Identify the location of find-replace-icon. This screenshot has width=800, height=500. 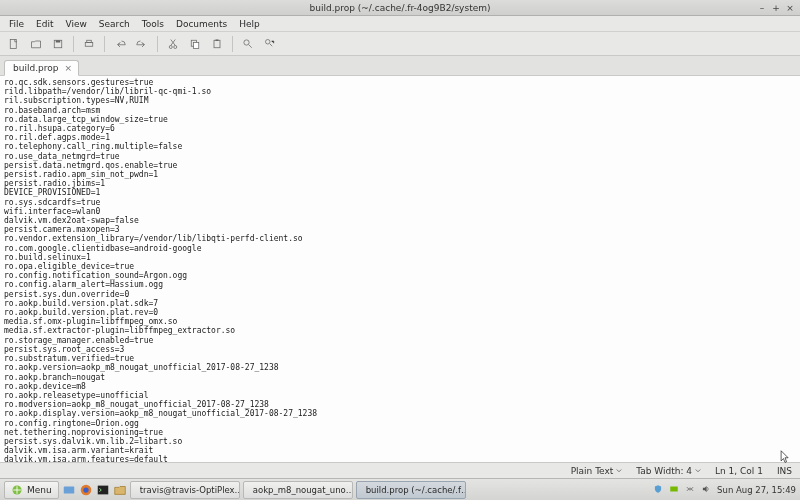
(270, 44).